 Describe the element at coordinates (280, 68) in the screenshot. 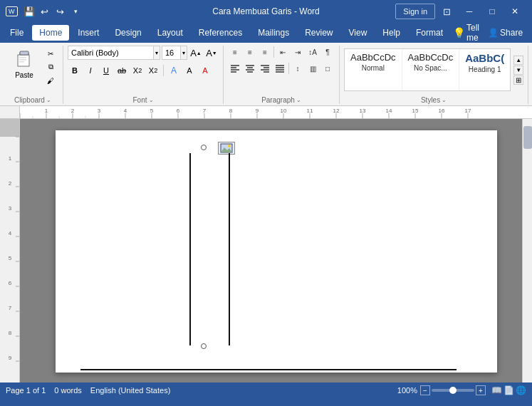

I see `justify-button` at that location.